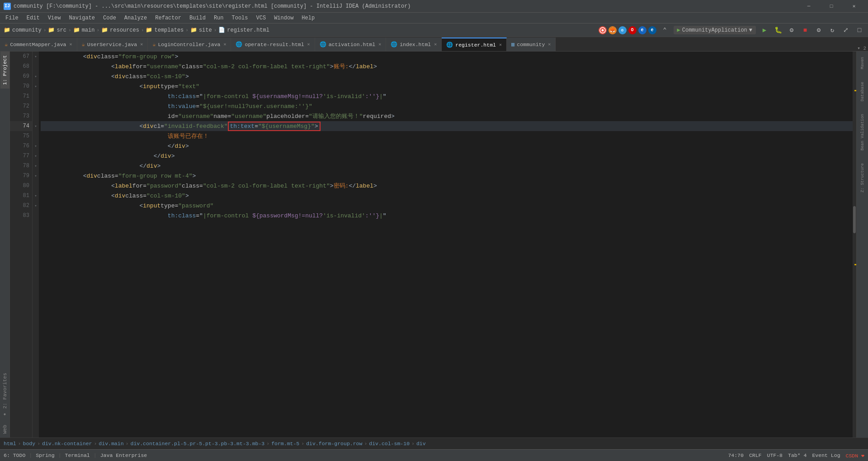  Describe the element at coordinates (21, 216) in the screenshot. I see `line-83: 83` at that location.